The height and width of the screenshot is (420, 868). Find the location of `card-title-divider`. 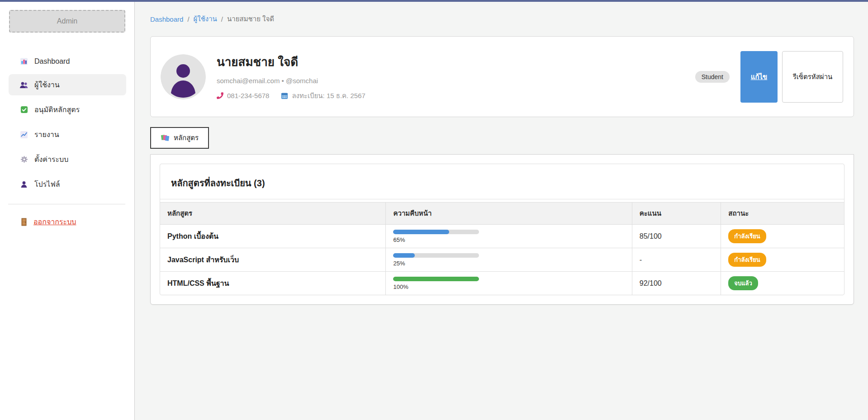

card-title-divider is located at coordinates (502, 199).